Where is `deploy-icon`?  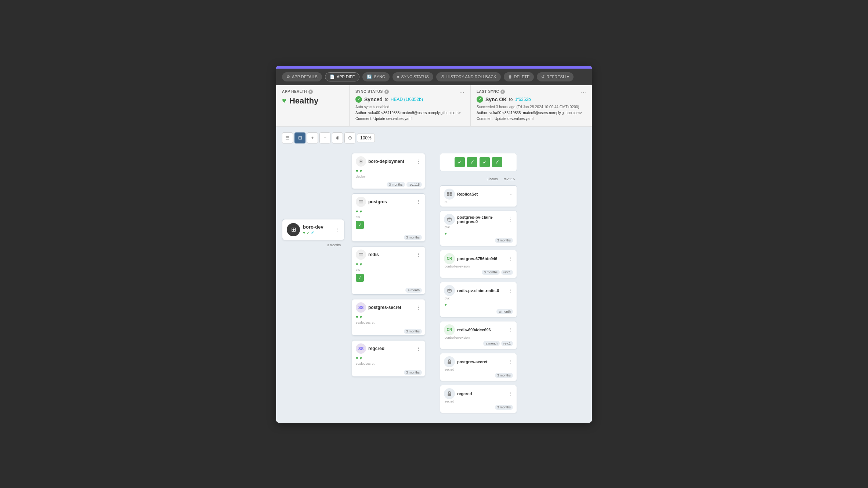 deploy-icon is located at coordinates (361, 161).